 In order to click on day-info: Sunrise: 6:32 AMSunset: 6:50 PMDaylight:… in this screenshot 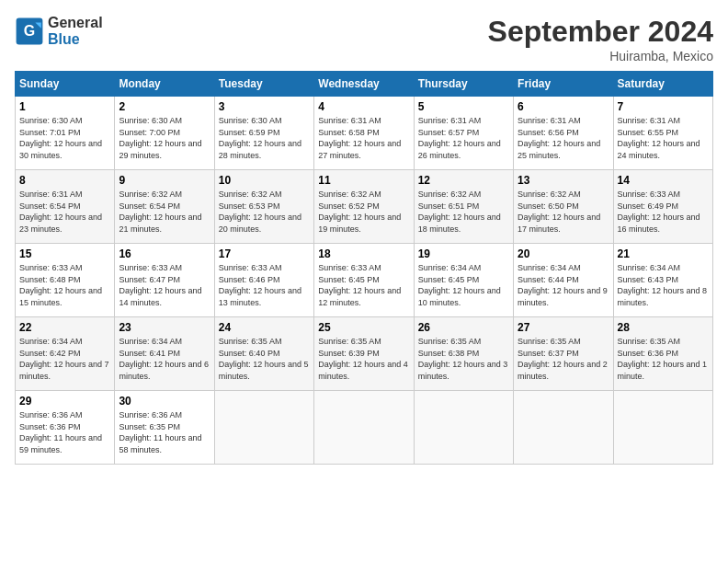, I will do `click(559, 212)`.